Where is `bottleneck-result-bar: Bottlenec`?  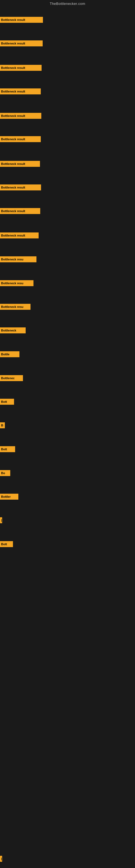 bottleneck-result-bar: Bottlenec is located at coordinates (11, 378).